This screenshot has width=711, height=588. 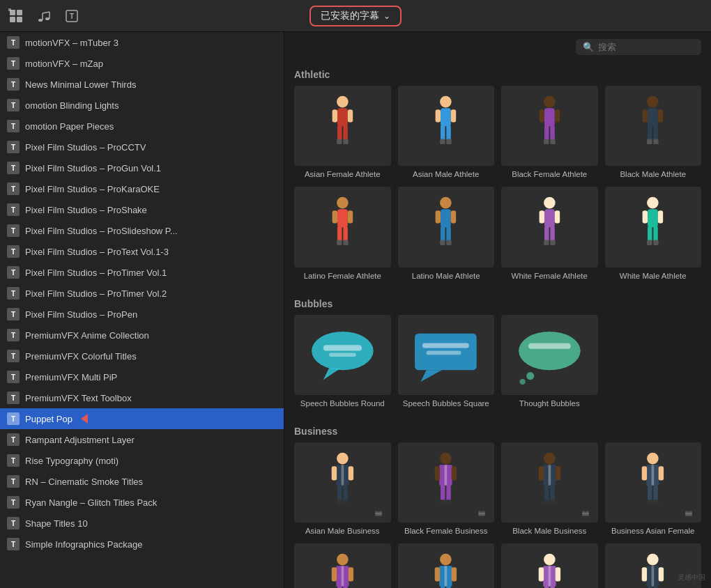 What do you see at coordinates (142, 126) in the screenshot?
I see `sidebar-item: Tomotion Paper Pieces` at bounding box center [142, 126].